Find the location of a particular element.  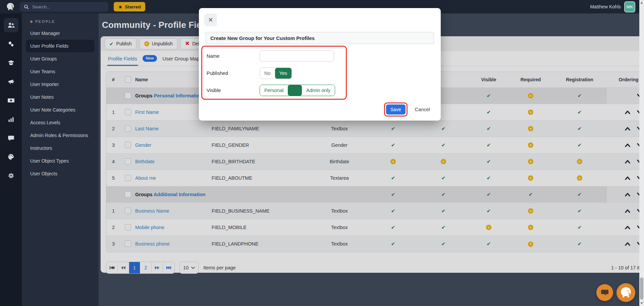

modal-title: Create New Group for Your Custom Profile… is located at coordinates (320, 38).